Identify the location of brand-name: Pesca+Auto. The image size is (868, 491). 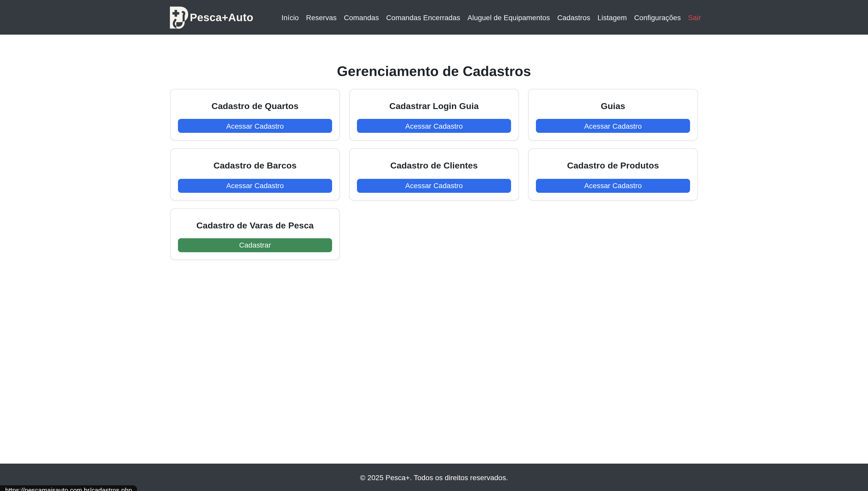
(222, 17).